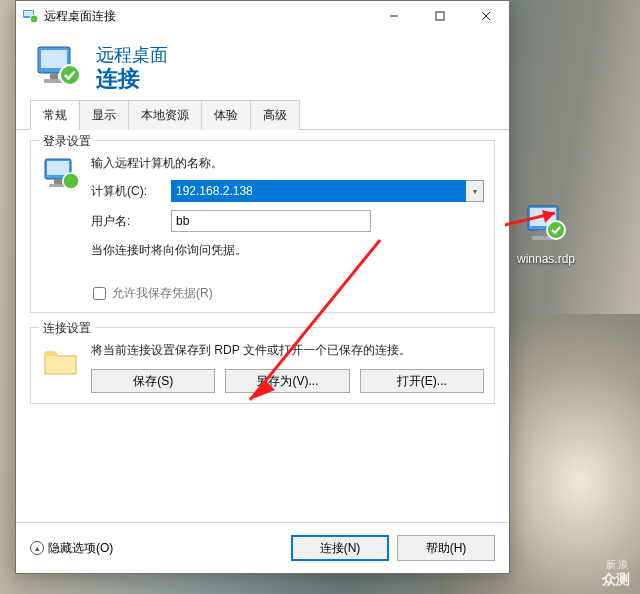 The width and height of the screenshot is (640, 594). Describe the element at coordinates (61, 368) in the screenshot. I see `folder-icon` at that location.